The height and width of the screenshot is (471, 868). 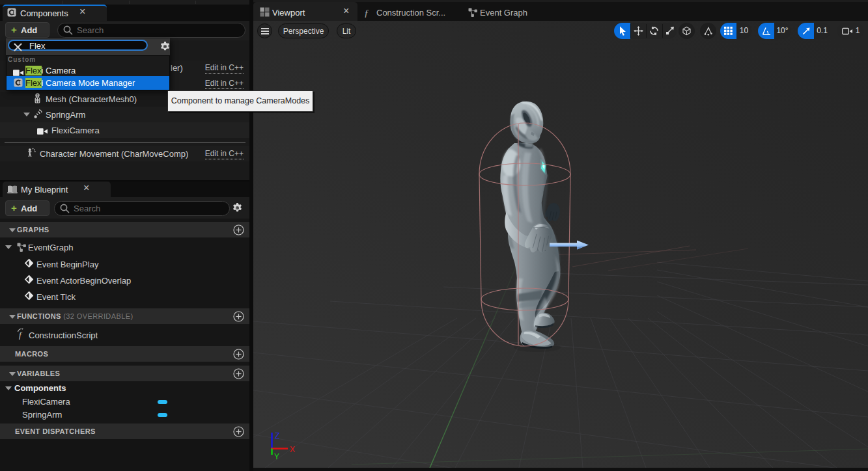 What do you see at coordinates (277, 436) in the screenshot?
I see `svg-text: Z` at bounding box center [277, 436].